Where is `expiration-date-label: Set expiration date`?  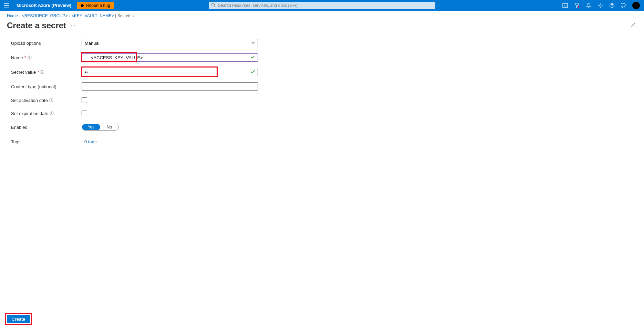 expiration-date-label: Set expiration date is located at coordinates (30, 114).